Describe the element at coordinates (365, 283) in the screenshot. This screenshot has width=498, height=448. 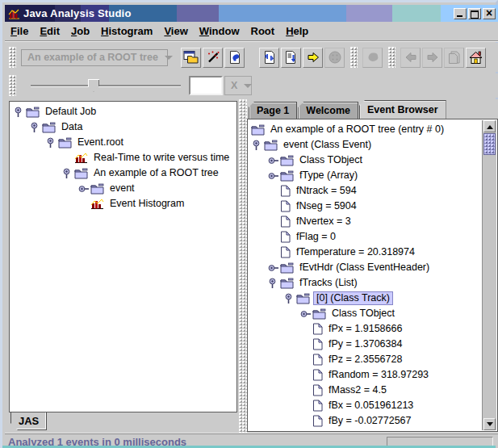
I see `tree-row: fTracks (List)` at that location.